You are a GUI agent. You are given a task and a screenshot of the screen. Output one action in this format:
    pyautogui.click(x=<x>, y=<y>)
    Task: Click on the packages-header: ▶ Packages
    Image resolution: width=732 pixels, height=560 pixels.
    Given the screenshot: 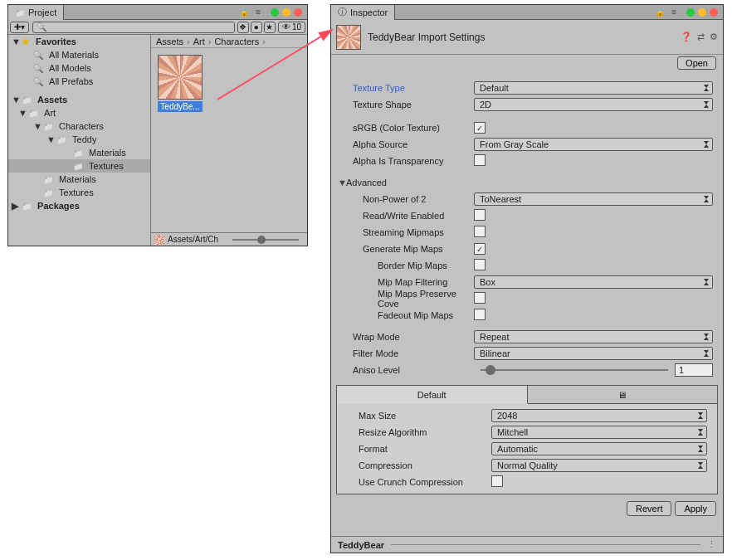 What is the action you would take?
    pyautogui.click(x=80, y=206)
    